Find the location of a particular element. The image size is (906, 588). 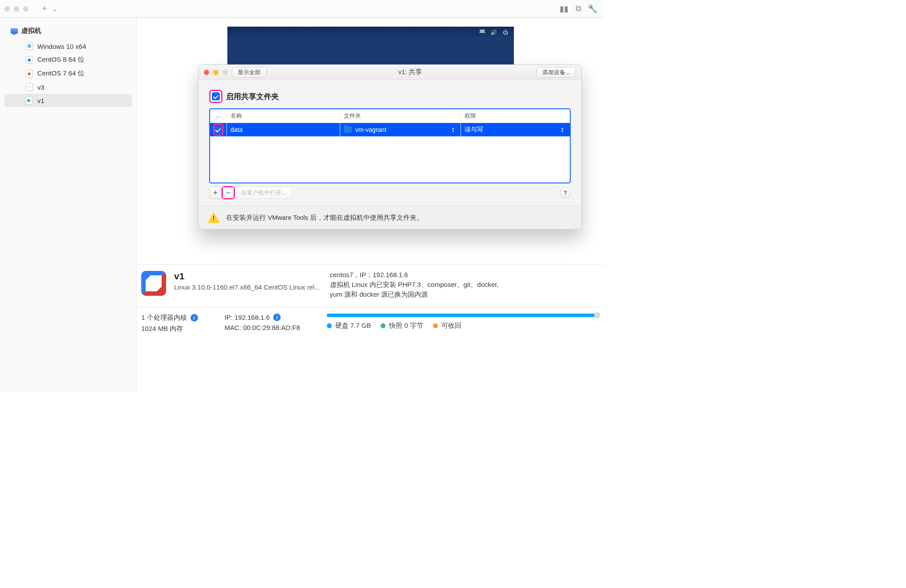

folder-icon is located at coordinates (348, 130).